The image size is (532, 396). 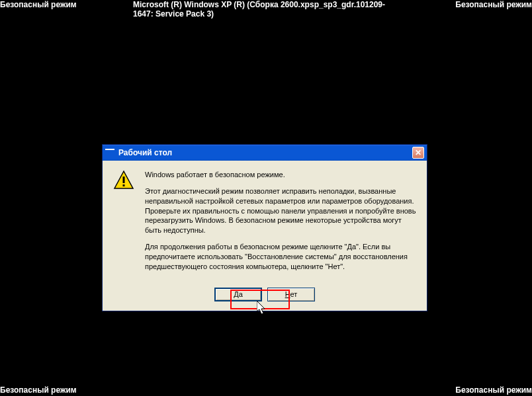 What do you see at coordinates (281, 175) in the screenshot?
I see `dialog-paragraph-1: Windows работает в безопасном режиме.` at bounding box center [281, 175].